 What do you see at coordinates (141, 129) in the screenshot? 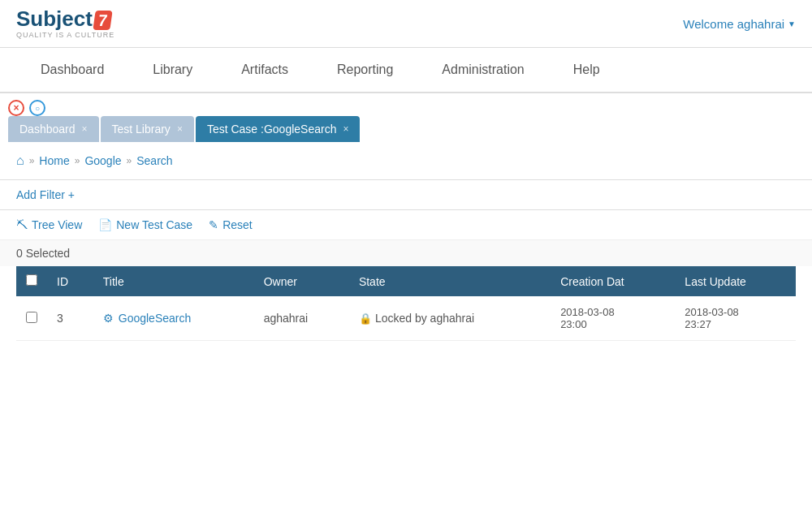
I see `tab-test-library-label: Test Library` at bounding box center [141, 129].